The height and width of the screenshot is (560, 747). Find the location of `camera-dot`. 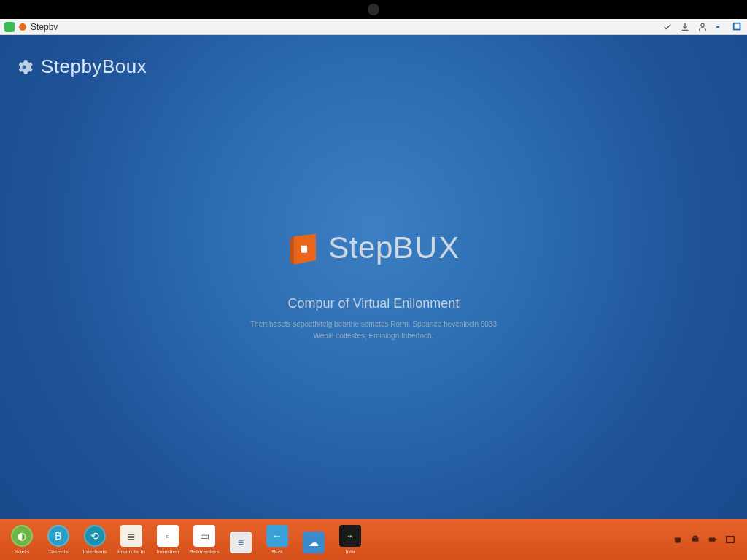

camera-dot is located at coordinates (374, 9).